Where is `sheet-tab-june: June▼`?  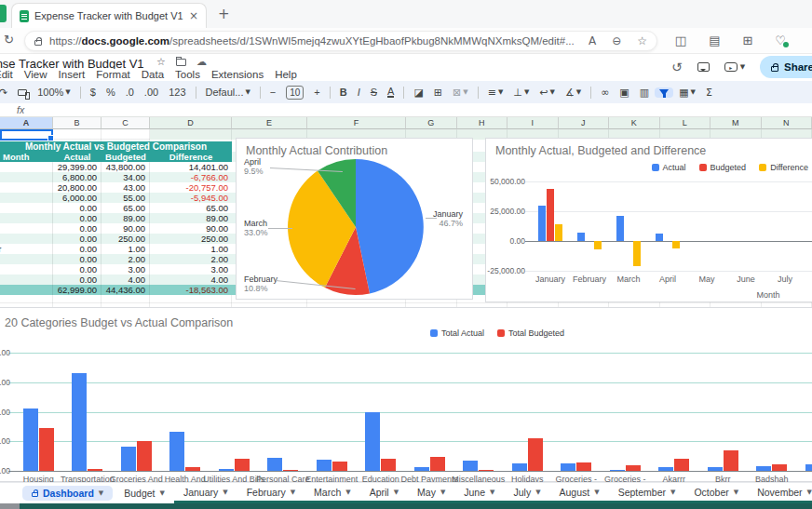 sheet-tab-june: June▼ is located at coordinates (479, 493).